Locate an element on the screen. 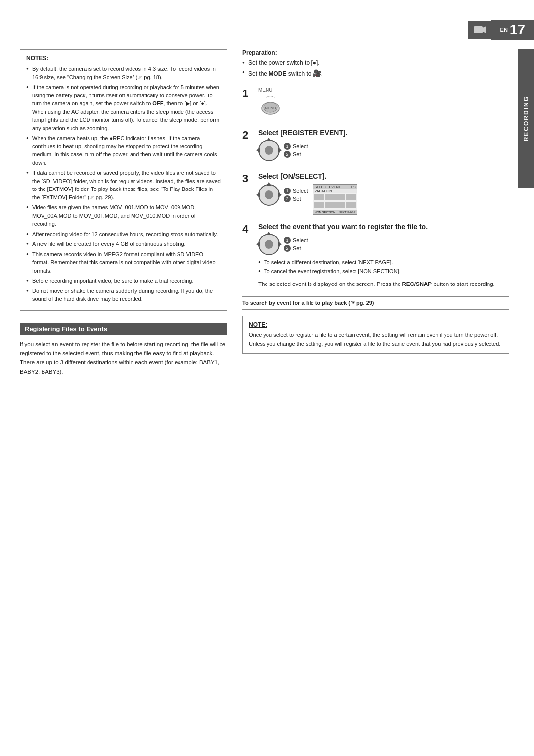  step-4-labels: 1 Select 2 Set is located at coordinates (296, 244).